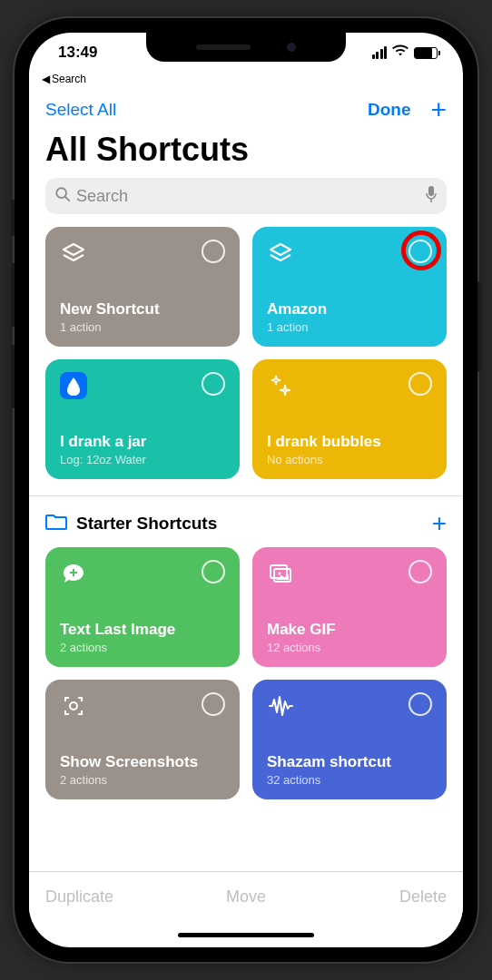 The image size is (492, 980). Describe the element at coordinates (400, 53) in the screenshot. I see `wifi-icon` at that location.